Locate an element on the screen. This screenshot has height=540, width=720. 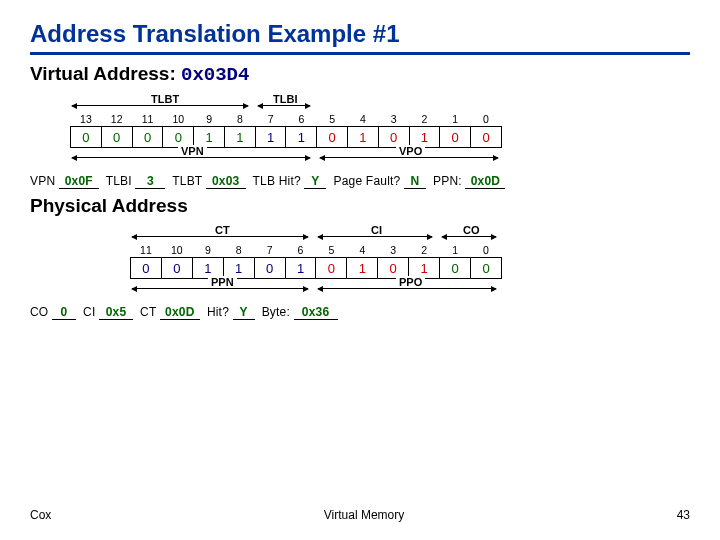
vpn-label: VPN is located at coordinates (192, 151).